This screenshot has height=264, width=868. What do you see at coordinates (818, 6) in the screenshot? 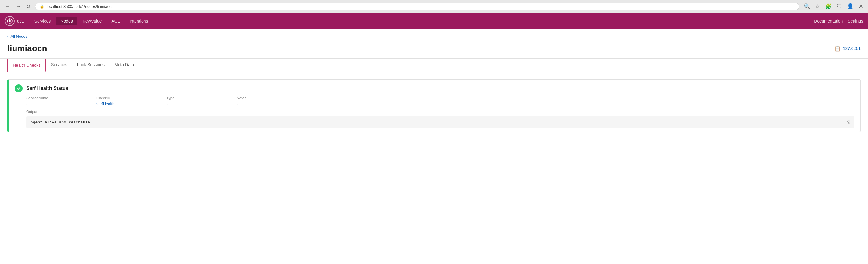
I see `bookmark-icon: ☆` at bounding box center [818, 6].